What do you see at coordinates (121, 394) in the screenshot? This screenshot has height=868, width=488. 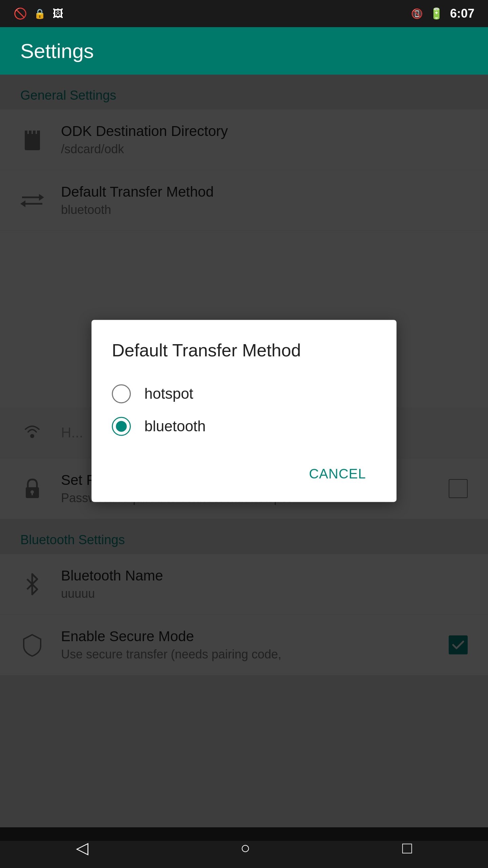 I see `hotspot-radio-button` at bounding box center [121, 394].